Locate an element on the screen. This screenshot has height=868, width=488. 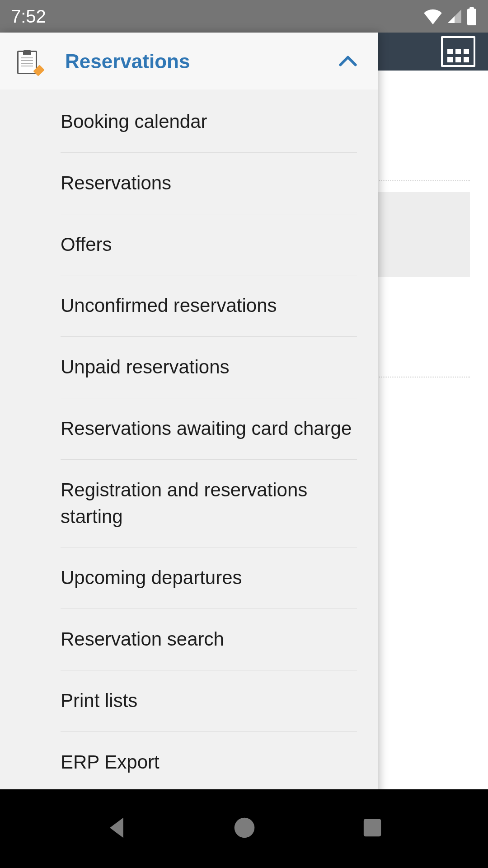
grid-inner is located at coordinates (458, 56).